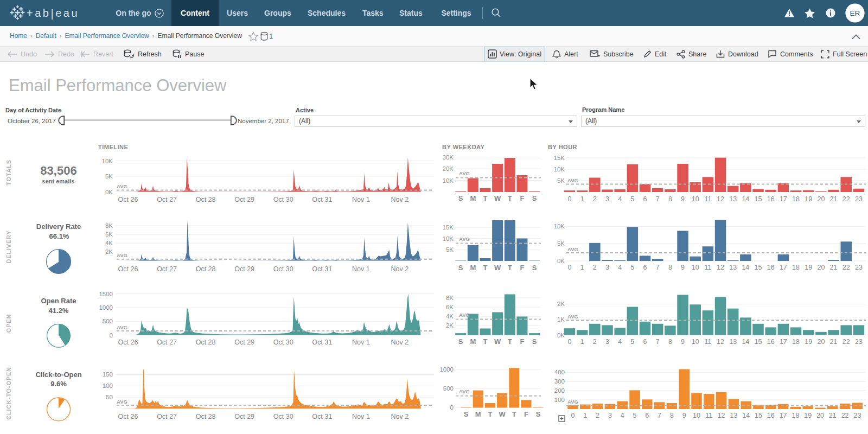 This screenshot has width=868, height=434. I want to click on svg-text: 11, so click(707, 199).